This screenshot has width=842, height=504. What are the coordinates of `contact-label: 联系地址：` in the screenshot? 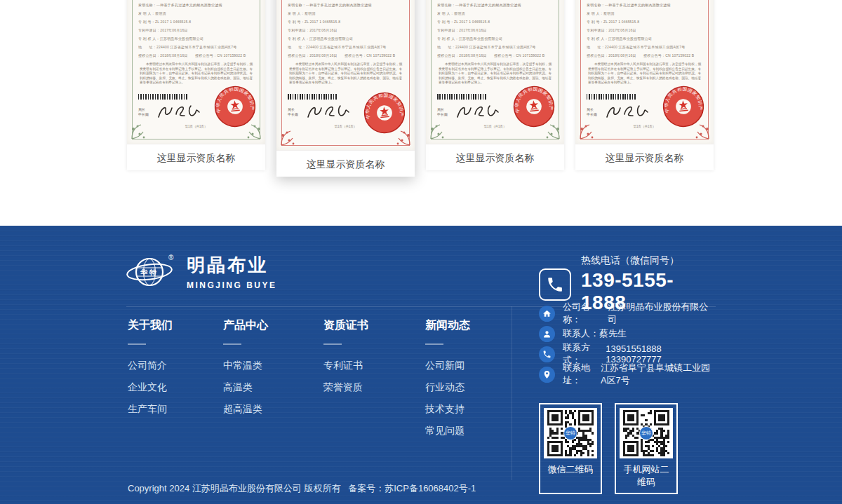 It's located at (582, 374).